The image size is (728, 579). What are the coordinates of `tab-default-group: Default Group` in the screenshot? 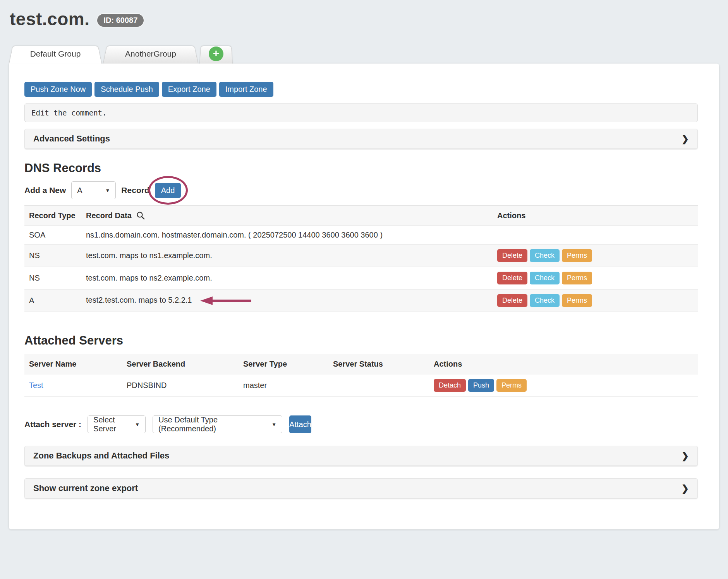 It's located at (55, 54).